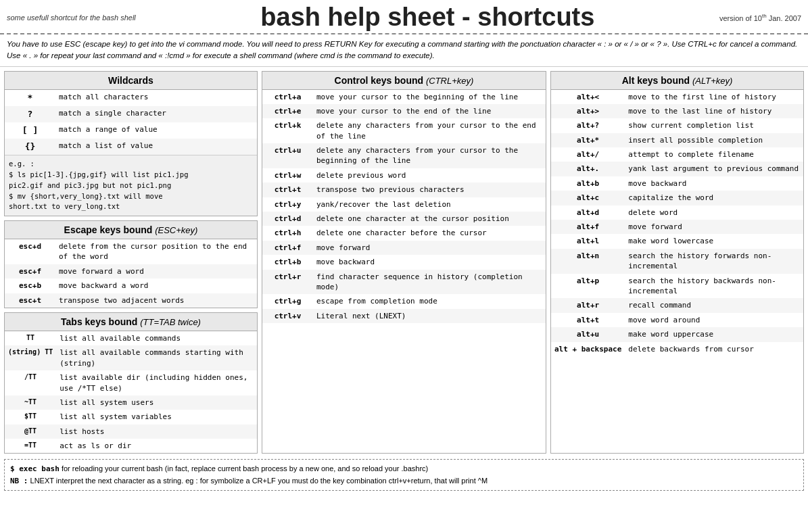 This screenshot has height=532, width=808. What do you see at coordinates (714, 184) in the screenshot?
I see `alt-desc: move backward` at bounding box center [714, 184].